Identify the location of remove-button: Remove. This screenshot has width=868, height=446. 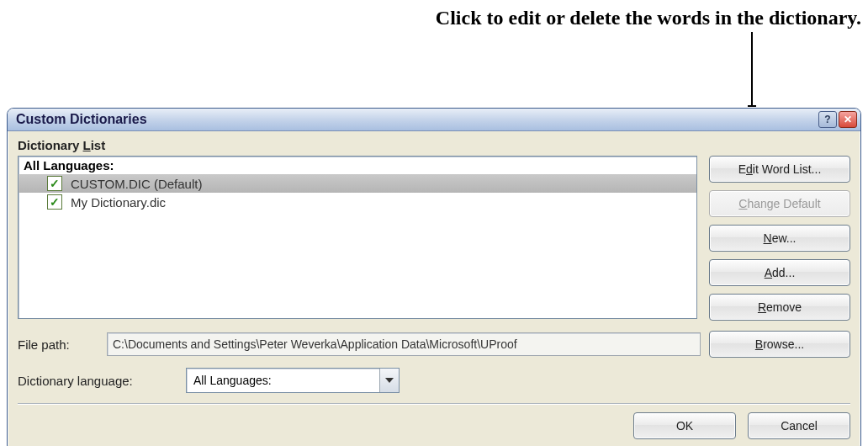
(780, 307).